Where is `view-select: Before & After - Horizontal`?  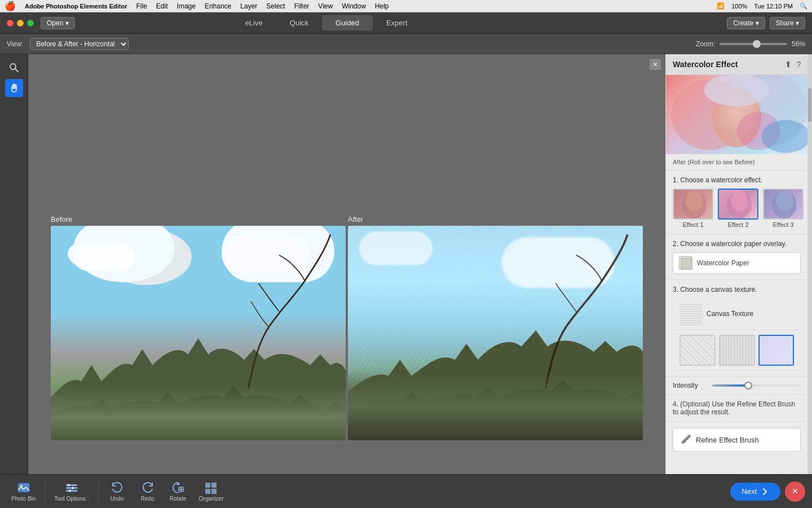
view-select: Before & After - Horizontal is located at coordinates (79, 44).